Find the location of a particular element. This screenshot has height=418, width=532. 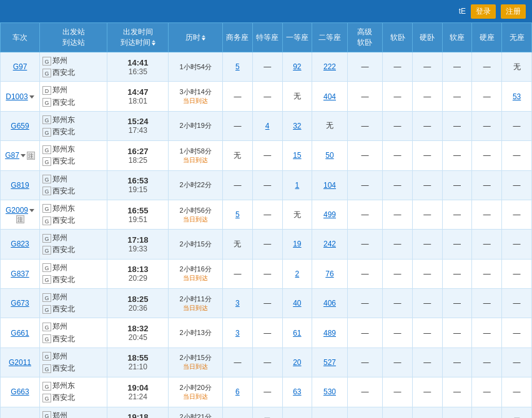

train-link: G2011 is located at coordinates (20, 362).